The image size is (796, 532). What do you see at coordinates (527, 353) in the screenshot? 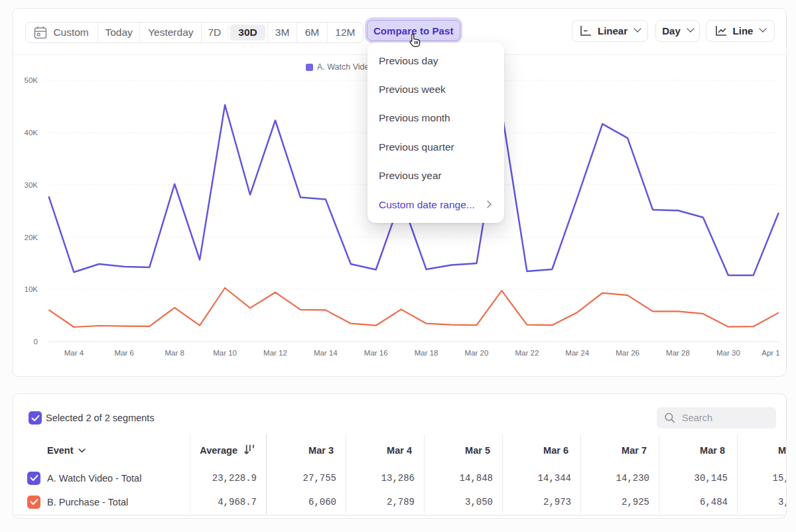
I see `svg-text: Mar 22` at bounding box center [527, 353].